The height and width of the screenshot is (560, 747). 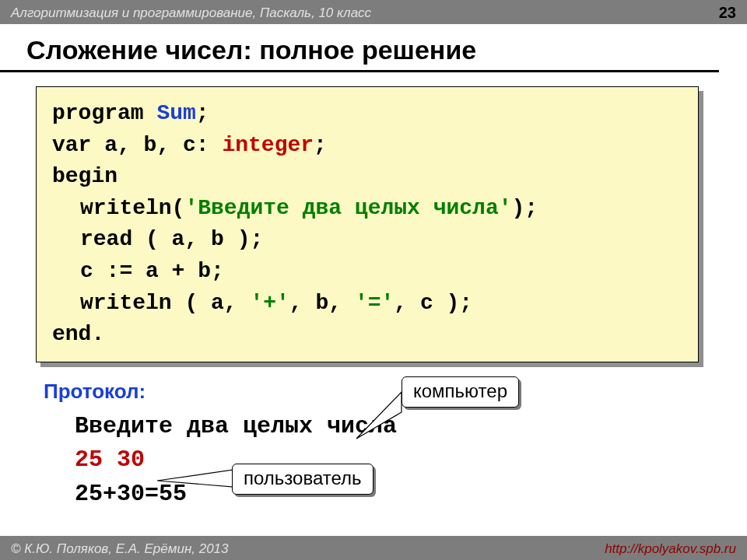 What do you see at coordinates (367, 208) in the screenshot?
I see `code-line: writeln('Введите два целых числа');` at bounding box center [367, 208].